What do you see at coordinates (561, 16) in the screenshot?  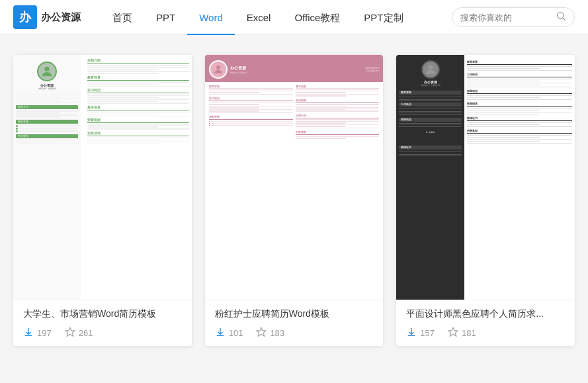 I see `search-icon` at bounding box center [561, 16].